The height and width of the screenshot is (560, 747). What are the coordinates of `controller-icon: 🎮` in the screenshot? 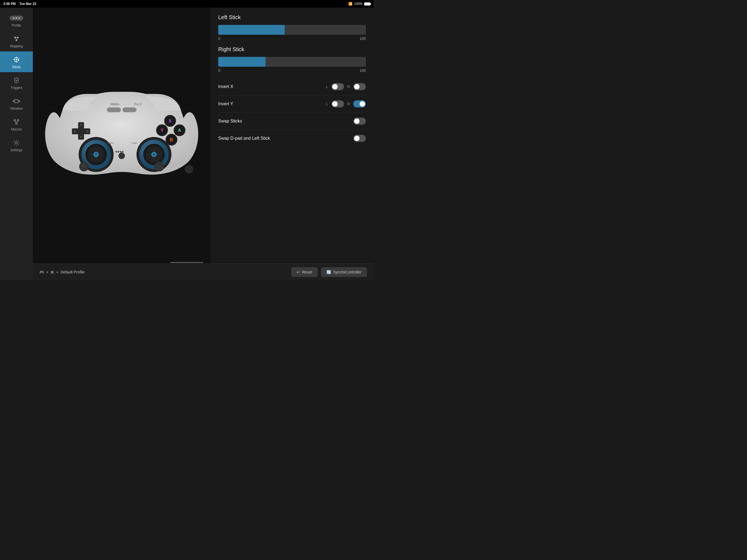 It's located at (42, 272).